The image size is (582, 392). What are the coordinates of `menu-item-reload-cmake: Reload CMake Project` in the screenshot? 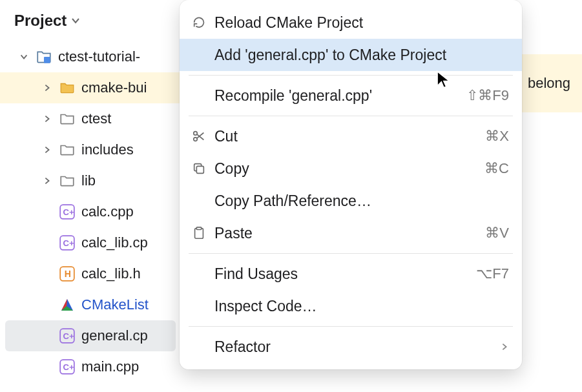 It's located at (351, 23).